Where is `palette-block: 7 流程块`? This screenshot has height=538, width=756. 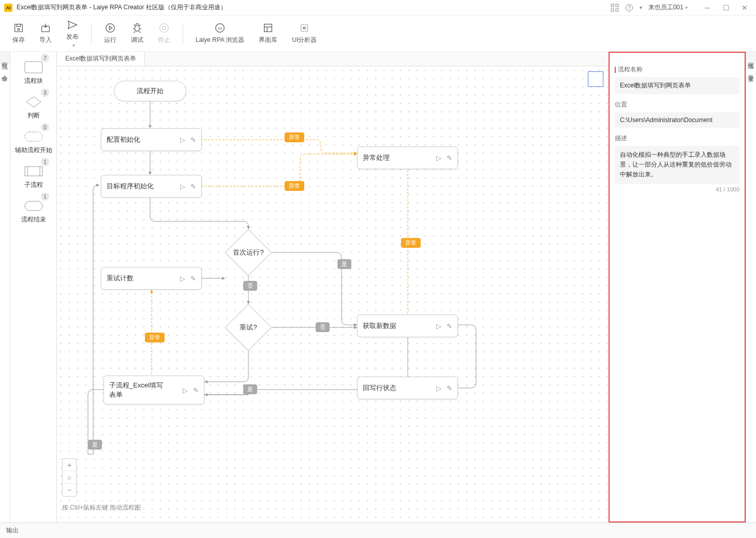
palette-block: 7 流程块 is located at coordinates (33, 73).